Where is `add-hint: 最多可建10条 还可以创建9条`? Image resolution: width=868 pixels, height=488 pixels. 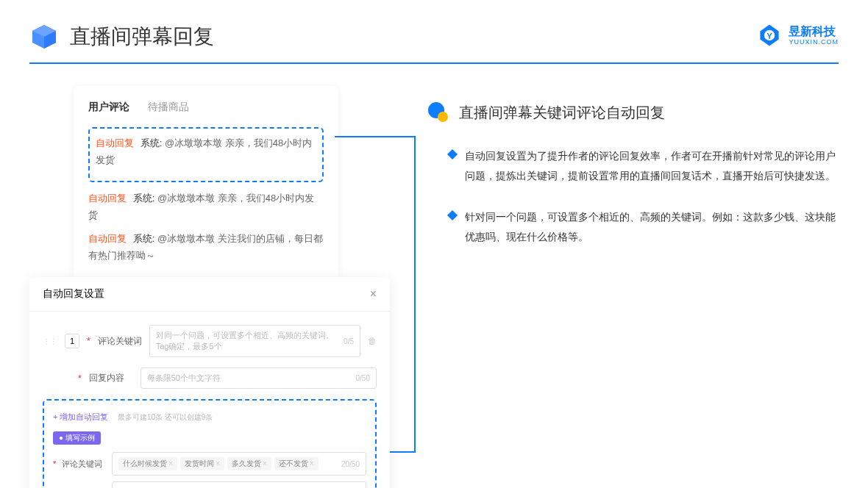
add-hint: 最多可建10条 还可以创建9条 is located at coordinates (165, 417).